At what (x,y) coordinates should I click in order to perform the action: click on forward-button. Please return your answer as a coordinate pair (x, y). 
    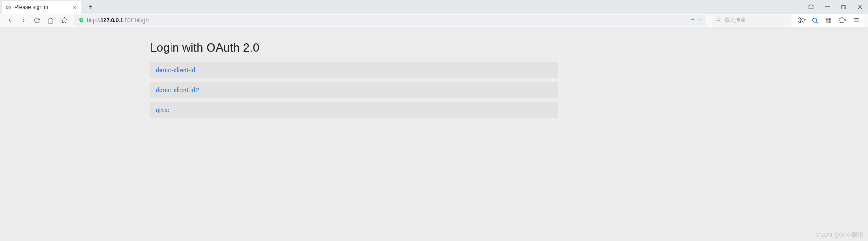
    Looking at the image, I should click on (24, 20).